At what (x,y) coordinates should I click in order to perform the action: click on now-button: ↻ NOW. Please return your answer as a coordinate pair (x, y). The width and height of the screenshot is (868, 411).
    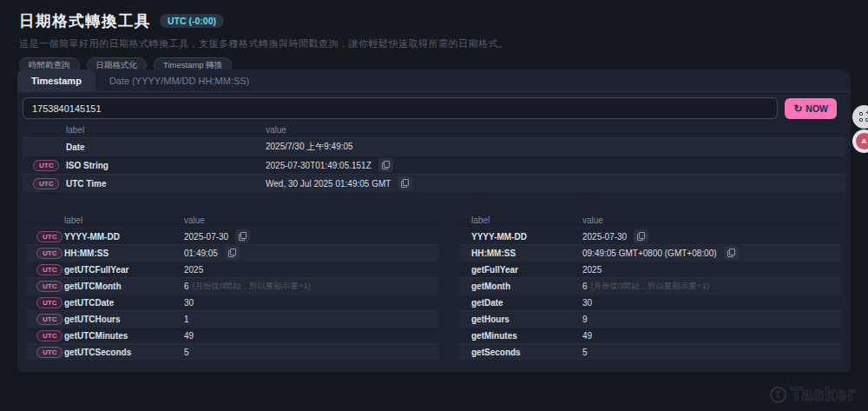
    Looking at the image, I should click on (811, 109).